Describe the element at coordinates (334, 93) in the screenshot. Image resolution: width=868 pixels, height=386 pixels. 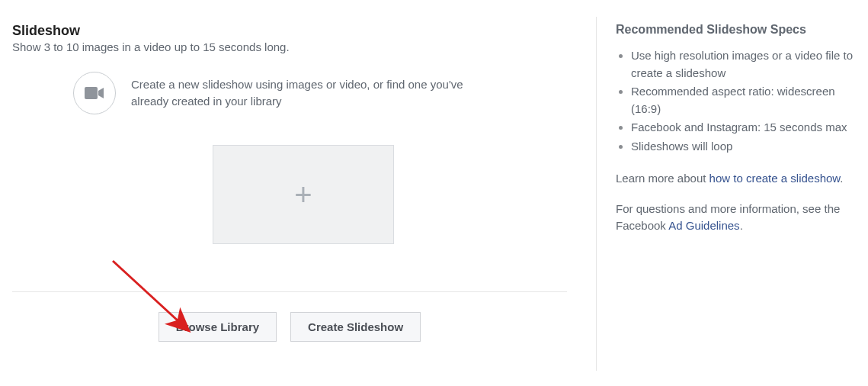
I see `tip-row: Create a new slideshow using images or v…` at that location.